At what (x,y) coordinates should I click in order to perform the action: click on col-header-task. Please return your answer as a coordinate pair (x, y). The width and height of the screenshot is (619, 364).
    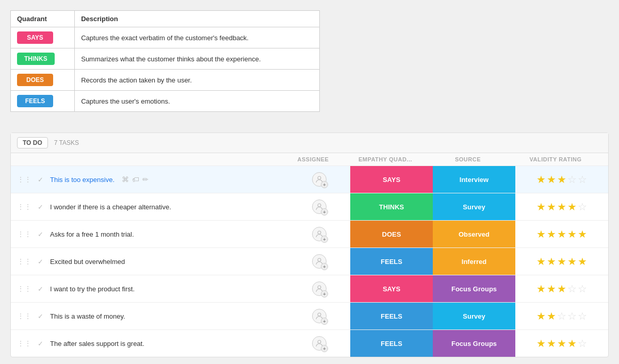
    Looking at the image, I should click on (150, 159).